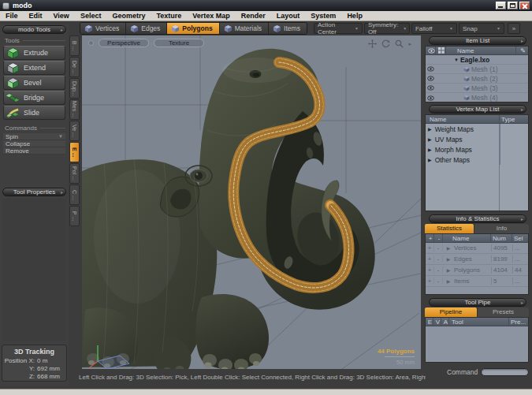 This screenshot has height=395, width=532. I want to click on stat-row-edges: + - ▶ Edges 8199 ..., so click(477, 259).